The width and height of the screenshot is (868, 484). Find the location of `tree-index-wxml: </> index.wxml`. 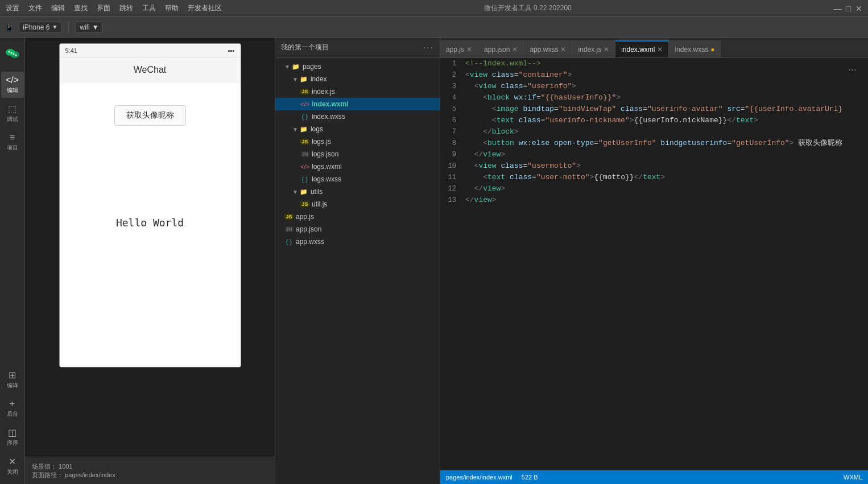

tree-index-wxml: </> index.wxml is located at coordinates (357, 104).